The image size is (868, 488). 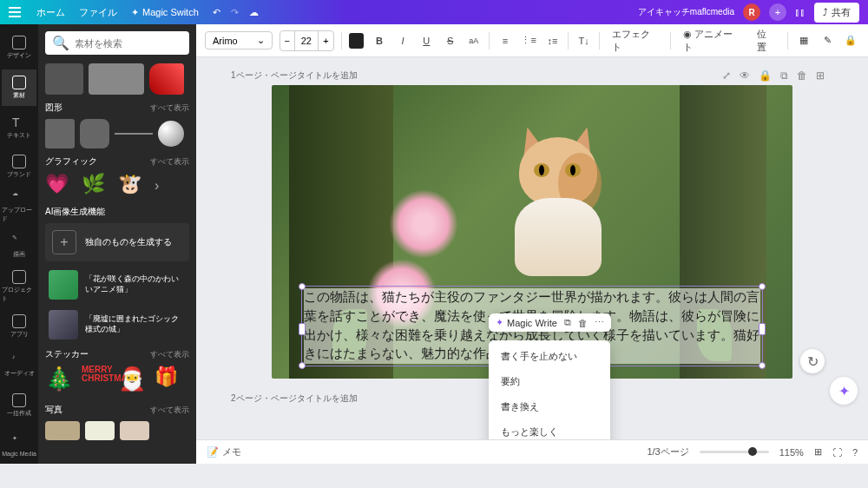 What do you see at coordinates (163, 186) in the screenshot?
I see `graphic-item: ›` at bounding box center [163, 186].